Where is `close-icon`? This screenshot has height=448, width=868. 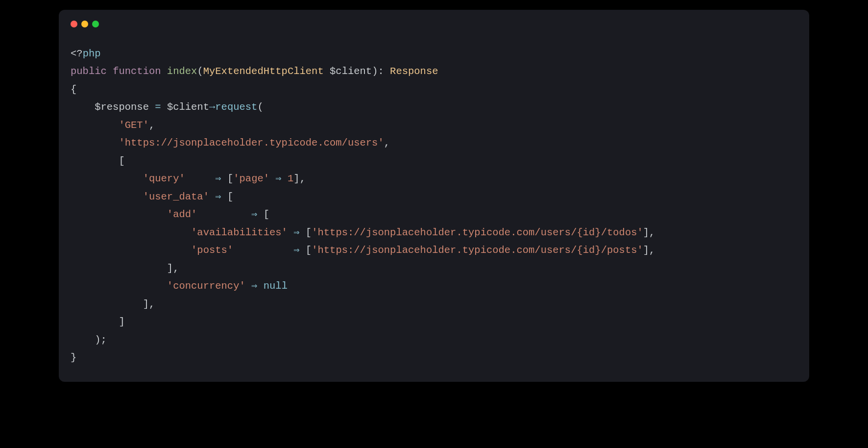 close-icon is located at coordinates (74, 24).